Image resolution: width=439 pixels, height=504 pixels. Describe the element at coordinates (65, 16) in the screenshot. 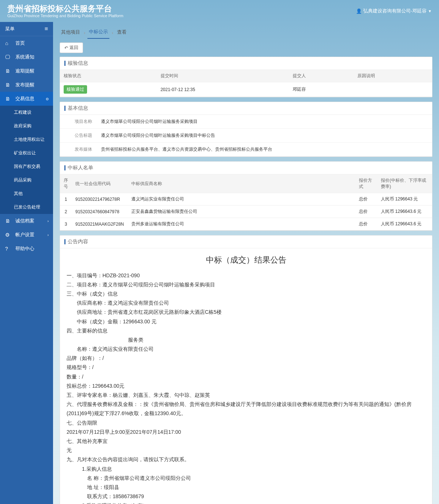

I see `platform-title-en: GuiZhou Province Tendering and Bidding P…` at that location.